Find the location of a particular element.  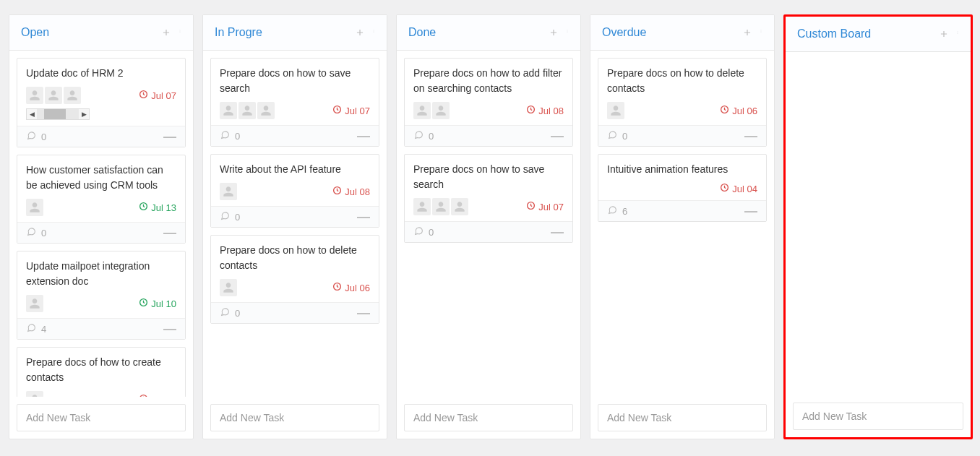

task-card: How customer satisfaction can be achieve… is located at coordinates (101, 199).